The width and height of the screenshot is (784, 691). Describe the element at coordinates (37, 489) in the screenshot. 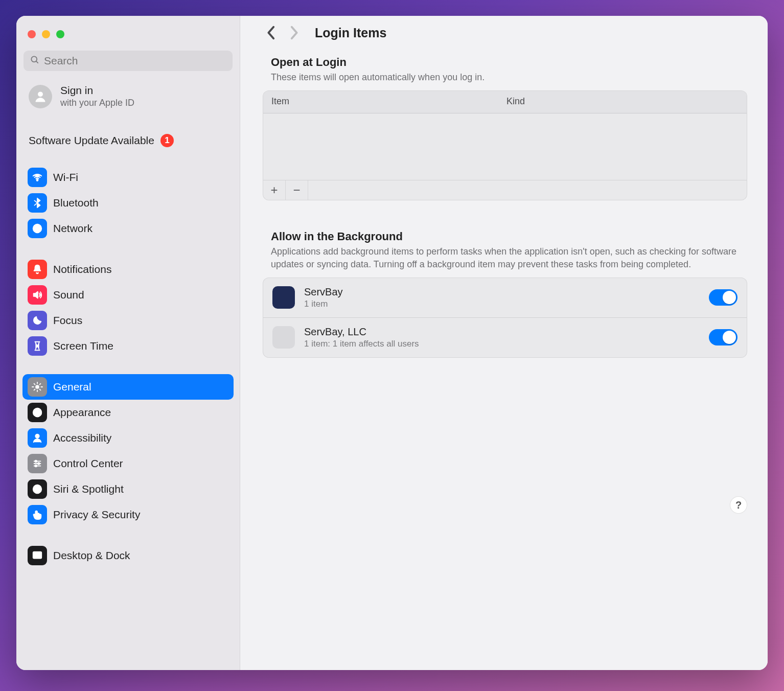

I see `siri-icon` at that location.